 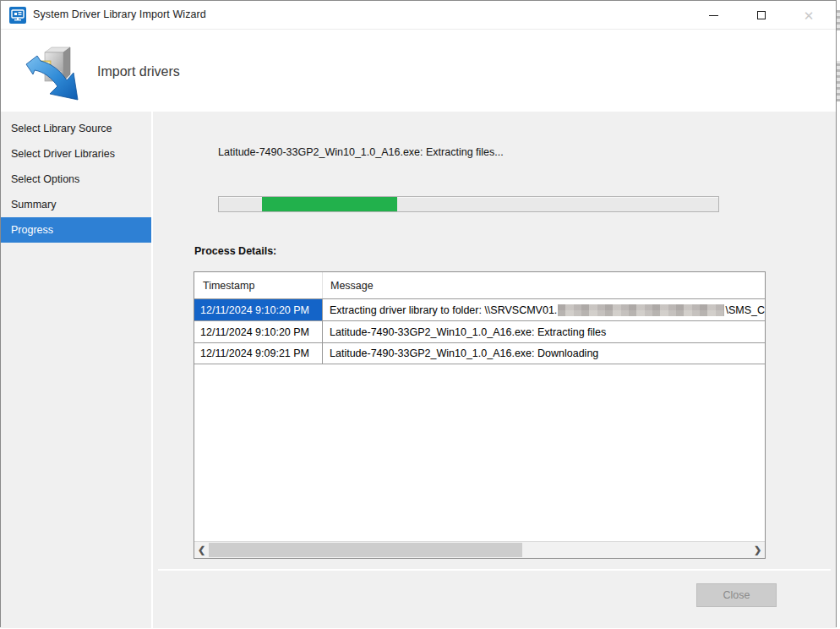 What do you see at coordinates (418, 15) in the screenshot?
I see `title-bar: System Driver Library Import Wizard ✕` at bounding box center [418, 15].